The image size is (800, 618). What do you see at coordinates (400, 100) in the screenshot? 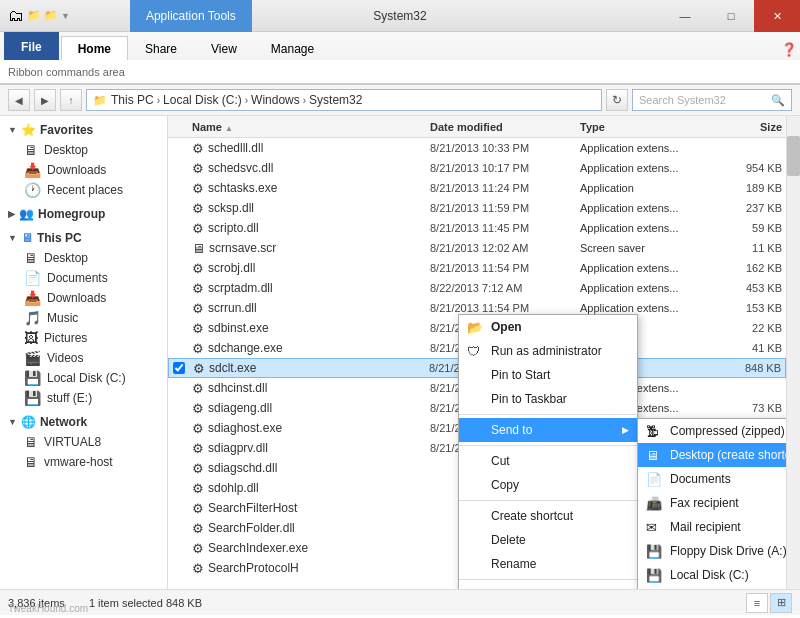
I see `address-bar: ◀ ▶ ↑ 📁 This PC › Local Disk (C:) › Wind…` at bounding box center [400, 100].